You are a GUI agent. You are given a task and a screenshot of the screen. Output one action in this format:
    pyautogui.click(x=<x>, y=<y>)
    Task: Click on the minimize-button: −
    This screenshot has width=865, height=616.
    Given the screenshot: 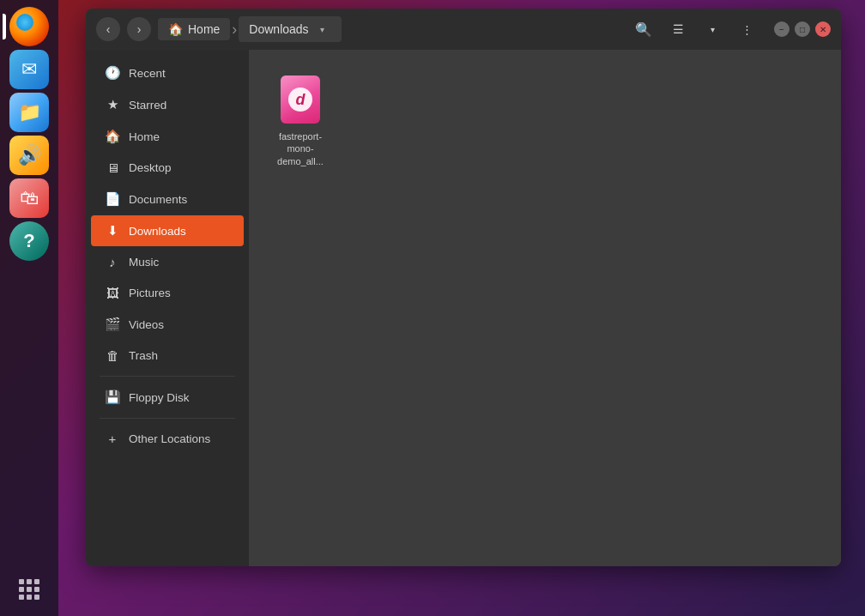 What is the action you would take?
    pyautogui.click(x=782, y=29)
    